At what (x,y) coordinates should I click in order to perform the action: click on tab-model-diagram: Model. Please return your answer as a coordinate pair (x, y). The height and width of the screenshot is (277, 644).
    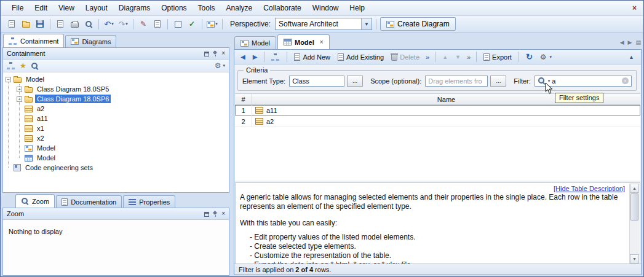
    Looking at the image, I should click on (255, 43).